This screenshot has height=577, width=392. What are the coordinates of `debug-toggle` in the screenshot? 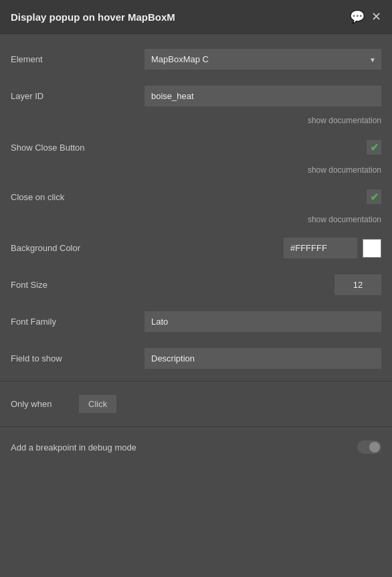 It's located at (369, 447).